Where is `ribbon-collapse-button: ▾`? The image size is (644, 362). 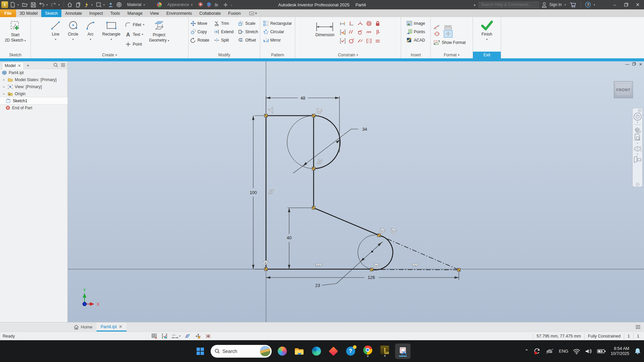
ribbon-collapse-button: ▾ is located at coordinates (253, 13).